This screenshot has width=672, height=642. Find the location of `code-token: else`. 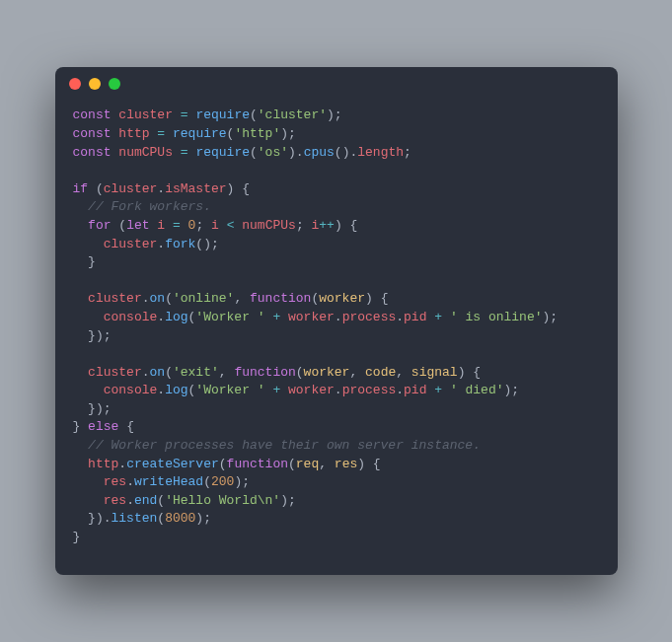

code-token: else is located at coordinates (103, 426).